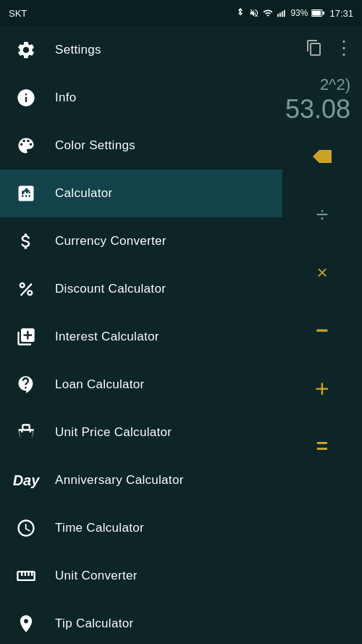  I want to click on bluetooth-icon, so click(240, 13).